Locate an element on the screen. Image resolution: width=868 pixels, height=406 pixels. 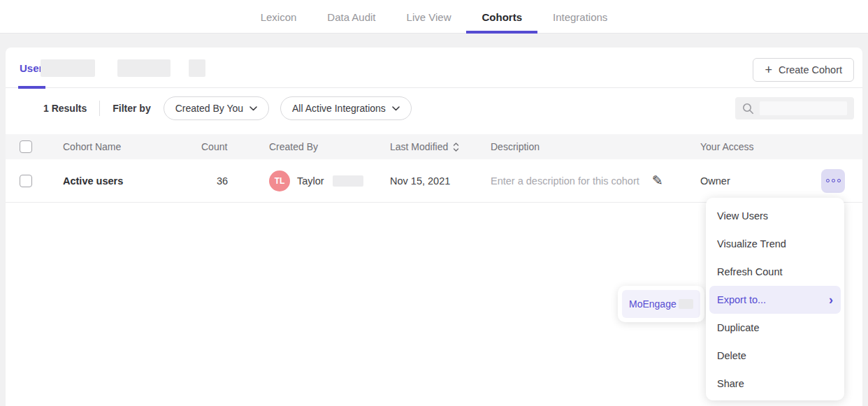
search-redacted-text is located at coordinates (804, 108).